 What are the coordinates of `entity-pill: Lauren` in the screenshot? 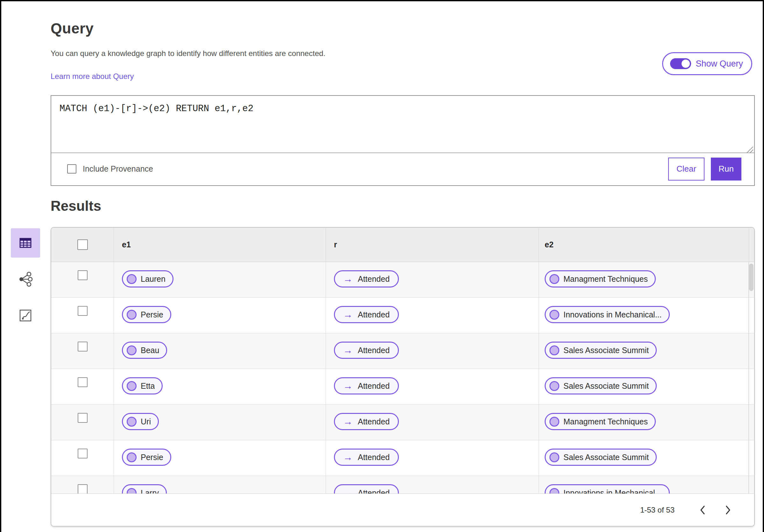 It's located at (148, 279).